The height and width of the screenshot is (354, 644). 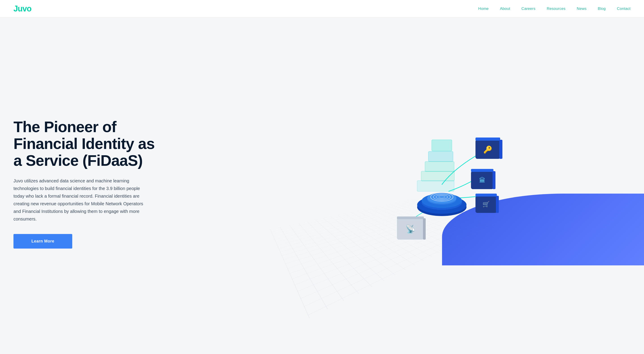 I want to click on nav-link-home: Home, so click(x=484, y=8).